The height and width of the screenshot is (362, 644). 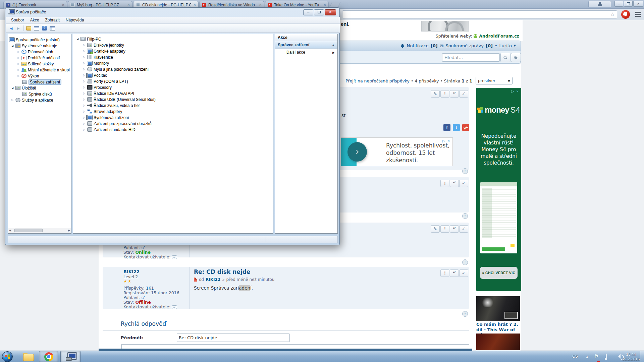 I want to click on horizontal-scrollbar: ◀ ▶, so click(x=40, y=231).